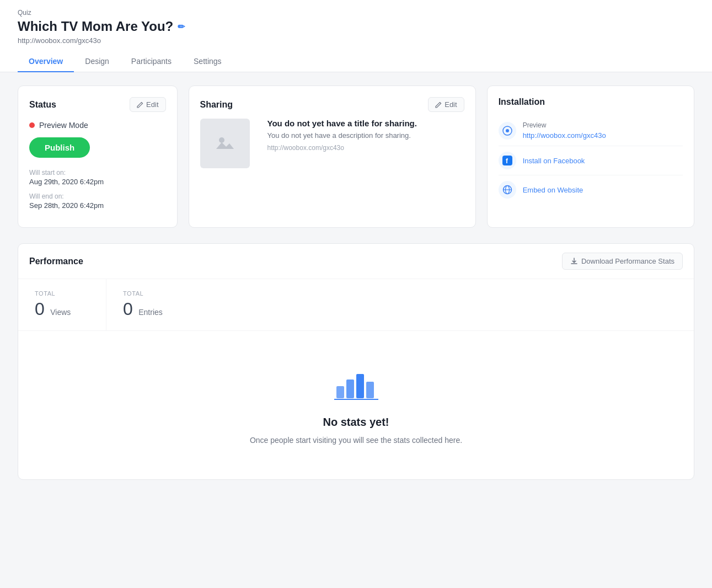 Image resolution: width=712 pixels, height=588 pixels. Describe the element at coordinates (622, 261) in the screenshot. I see `download-performance-button: Download Performance Stats` at that location.